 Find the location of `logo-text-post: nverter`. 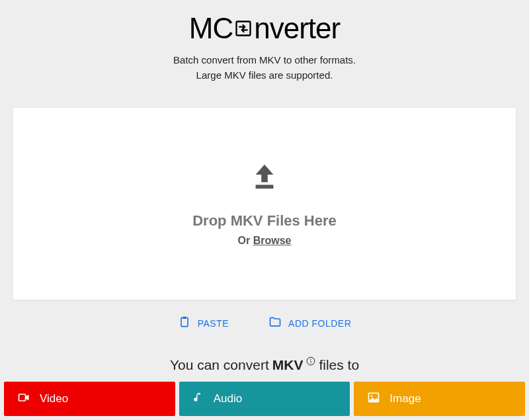

logo-text-post: nverter is located at coordinates (297, 28).